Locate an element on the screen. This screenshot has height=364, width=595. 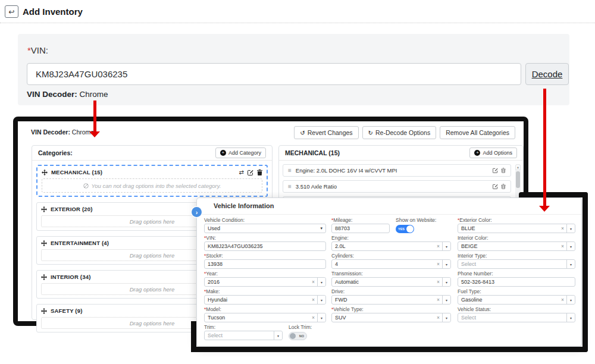
vin-decoder-caption: VIN Decoder: Chrome is located at coordinates (68, 94).